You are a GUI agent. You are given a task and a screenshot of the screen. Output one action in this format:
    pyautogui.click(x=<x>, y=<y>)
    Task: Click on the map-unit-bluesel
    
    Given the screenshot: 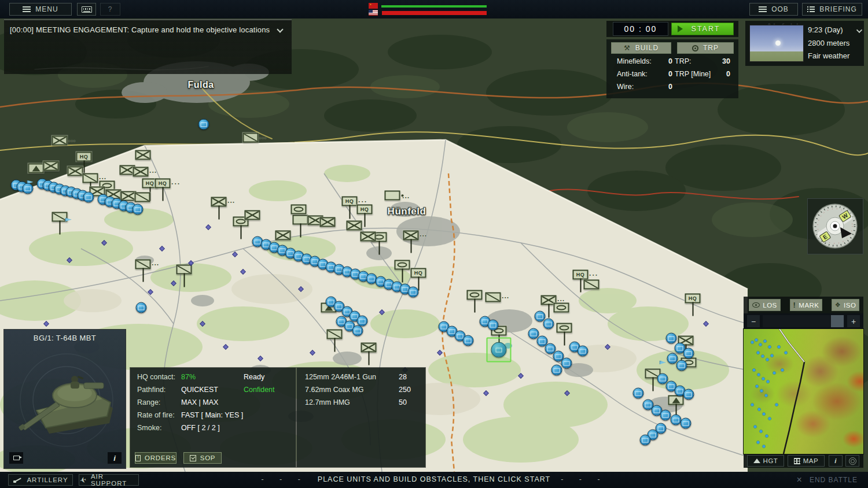 What is the action you would take?
    pyautogui.click(x=499, y=350)
    